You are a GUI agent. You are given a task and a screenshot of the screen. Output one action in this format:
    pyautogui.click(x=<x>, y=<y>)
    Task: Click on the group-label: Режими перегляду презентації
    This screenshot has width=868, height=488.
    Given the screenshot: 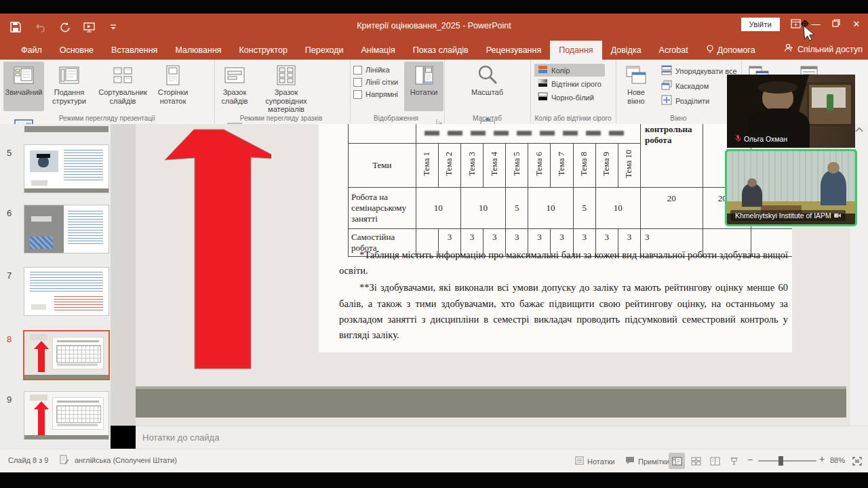 What is the action you would take?
    pyautogui.click(x=107, y=118)
    